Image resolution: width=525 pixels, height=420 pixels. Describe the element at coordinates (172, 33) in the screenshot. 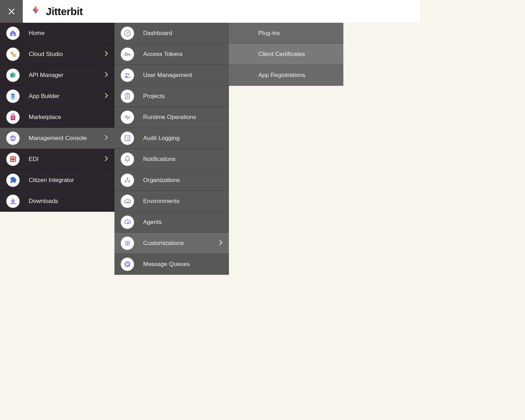

I see `nav-item-dashboard: Dashboard` at that location.